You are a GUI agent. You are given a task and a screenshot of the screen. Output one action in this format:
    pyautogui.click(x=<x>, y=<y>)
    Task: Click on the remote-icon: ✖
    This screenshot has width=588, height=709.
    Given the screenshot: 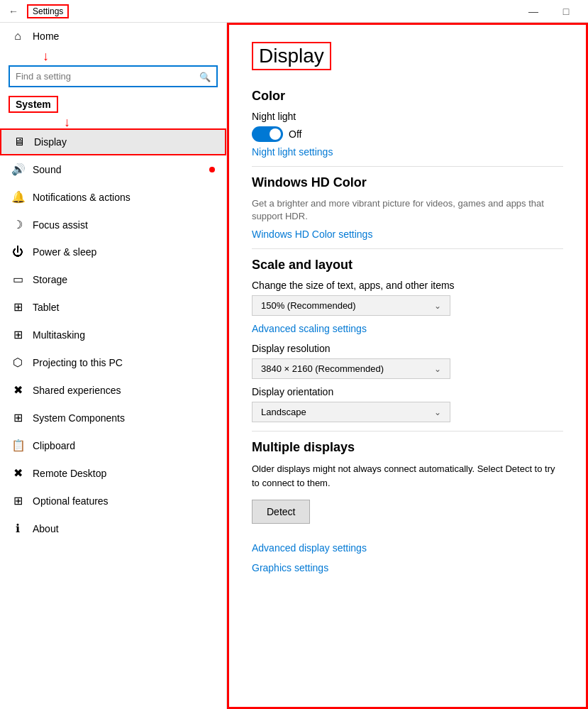 What is the action you would take?
    pyautogui.click(x=18, y=473)
    